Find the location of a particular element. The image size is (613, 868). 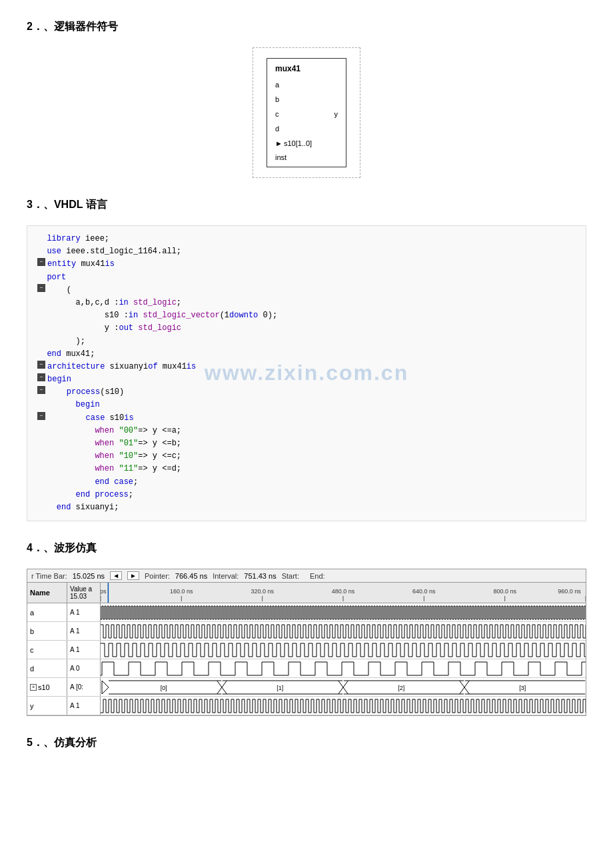

header-value: Value a 15.03 is located at coordinates (84, 593).